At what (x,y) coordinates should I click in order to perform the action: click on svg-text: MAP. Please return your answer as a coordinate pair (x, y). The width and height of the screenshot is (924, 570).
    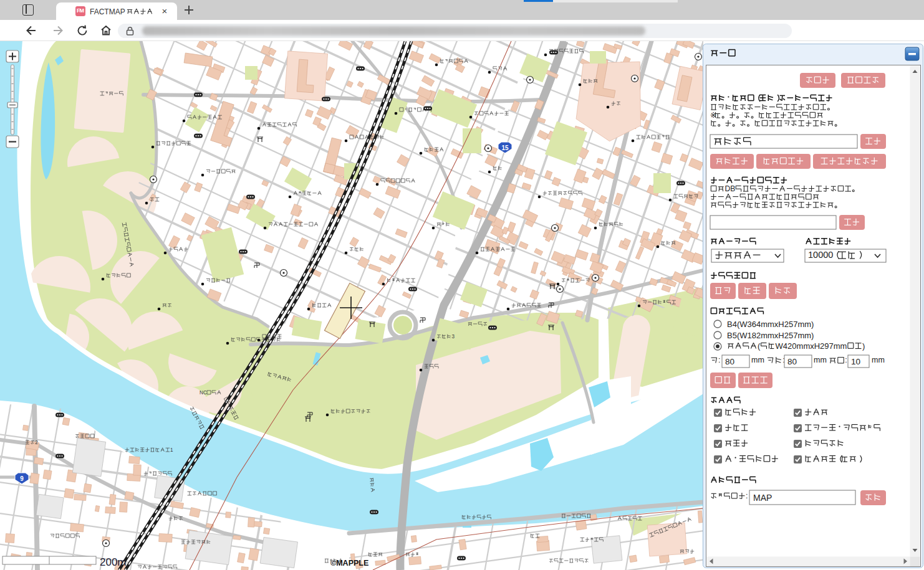
    Looking at the image, I should click on (763, 498).